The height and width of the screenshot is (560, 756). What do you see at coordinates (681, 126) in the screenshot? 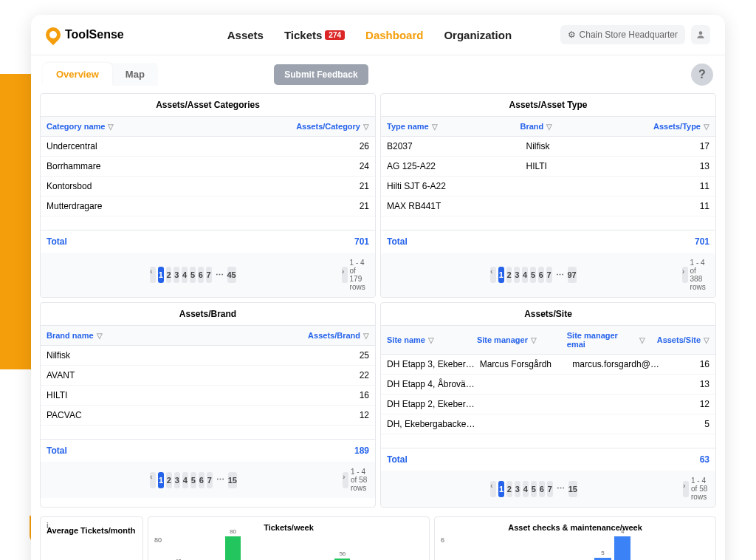
I see `col-2: Assets/Type ▽` at bounding box center [681, 126].